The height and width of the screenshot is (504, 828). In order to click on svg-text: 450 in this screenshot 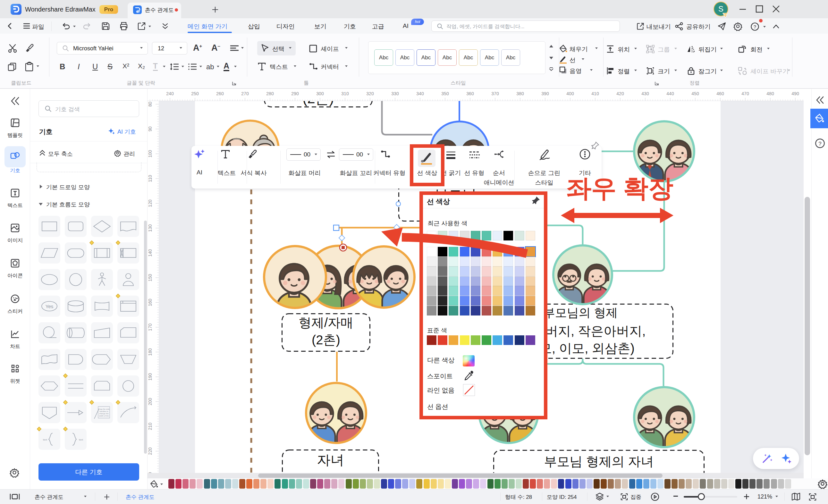, I will do `click(695, 93)`.